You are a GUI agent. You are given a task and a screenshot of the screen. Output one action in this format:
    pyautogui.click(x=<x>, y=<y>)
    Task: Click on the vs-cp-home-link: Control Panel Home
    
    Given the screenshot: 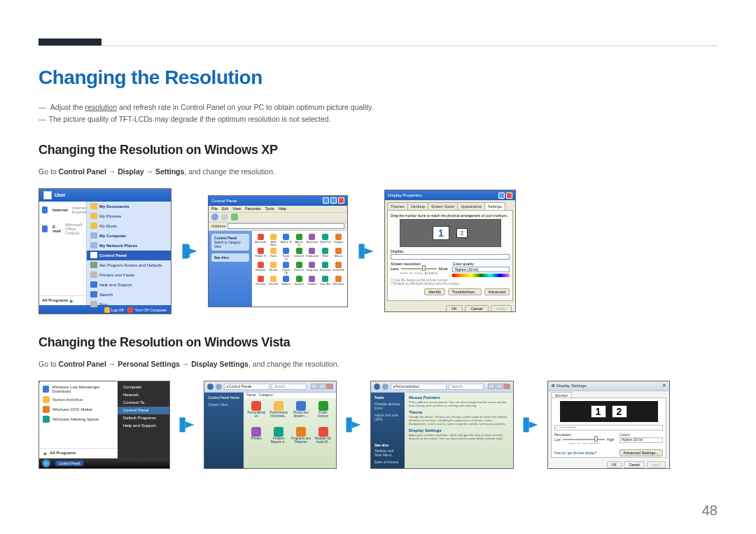 What is the action you would take?
    pyautogui.click(x=224, y=398)
    